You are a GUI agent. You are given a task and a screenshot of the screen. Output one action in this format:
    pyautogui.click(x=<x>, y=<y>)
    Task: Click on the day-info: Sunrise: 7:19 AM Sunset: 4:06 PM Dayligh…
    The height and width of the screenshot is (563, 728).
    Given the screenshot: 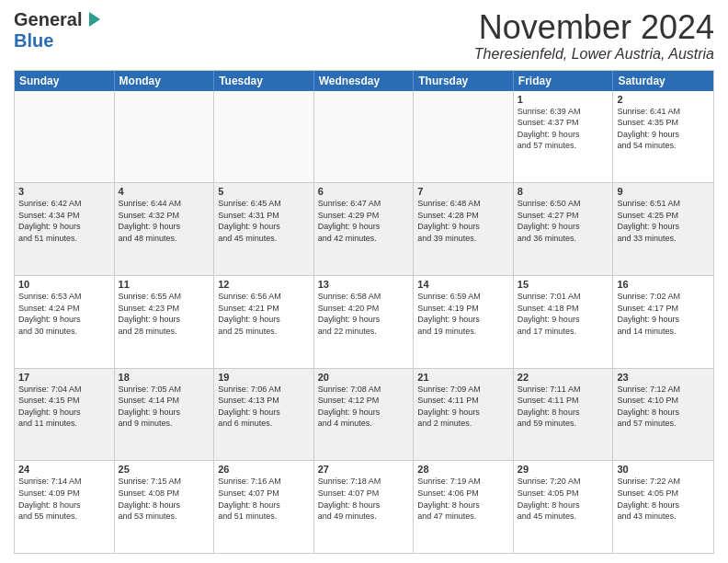 What is the action you would take?
    pyautogui.click(x=463, y=499)
    